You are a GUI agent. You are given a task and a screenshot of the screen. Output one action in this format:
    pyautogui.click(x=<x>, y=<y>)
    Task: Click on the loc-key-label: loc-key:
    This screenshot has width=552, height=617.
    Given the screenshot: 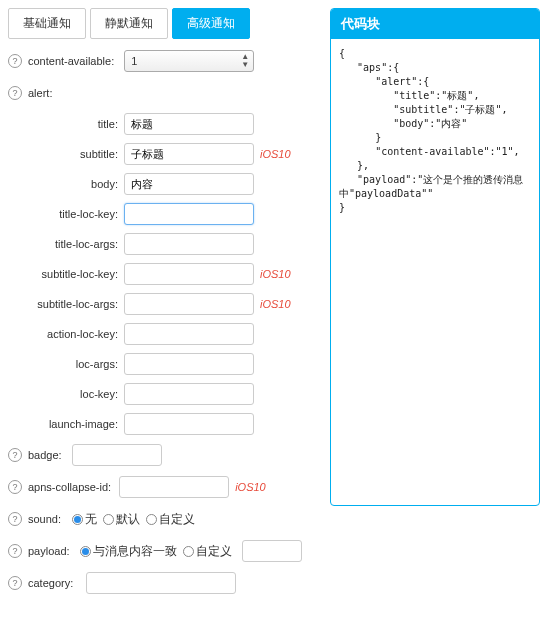 What is the action you would take?
    pyautogui.click(x=73, y=394)
    